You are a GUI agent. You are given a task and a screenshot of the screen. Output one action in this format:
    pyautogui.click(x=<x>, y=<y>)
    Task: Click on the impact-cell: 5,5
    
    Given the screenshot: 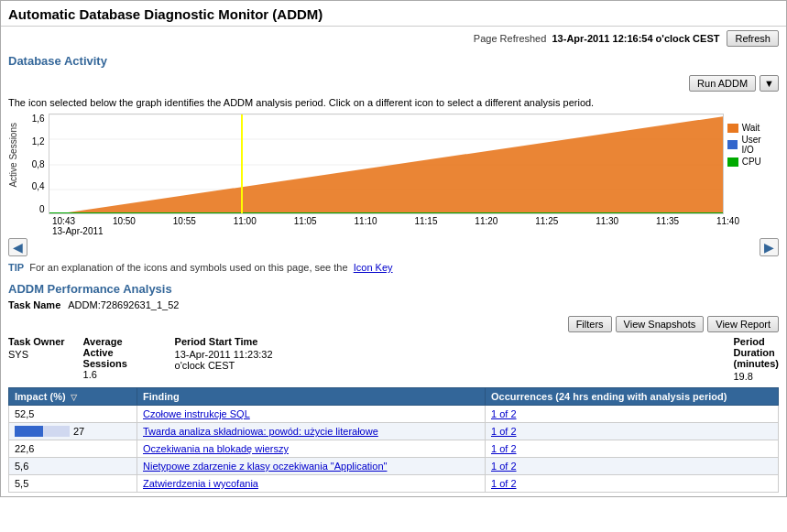 What is the action you would take?
    pyautogui.click(x=73, y=483)
    